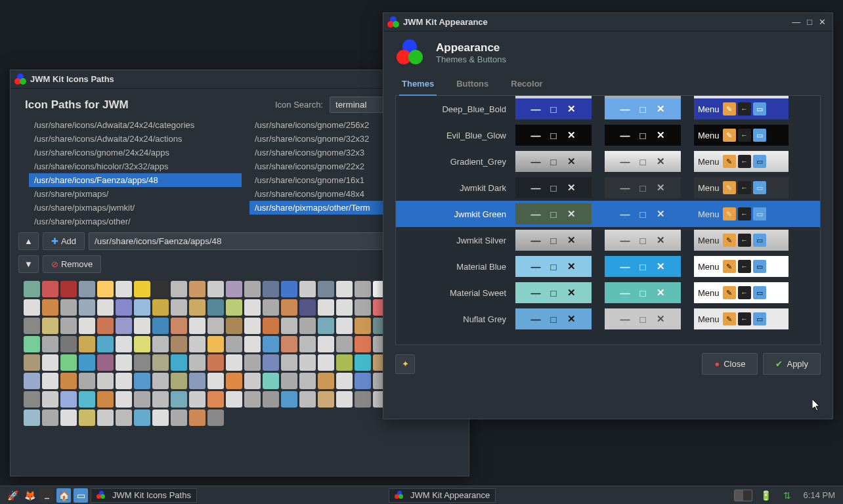 The height and width of the screenshot is (504, 843). What do you see at coordinates (608, 293) in the screenshot?
I see `theme-row: Material Sweet—□✕—□✕Menu✎←▭` at bounding box center [608, 293].